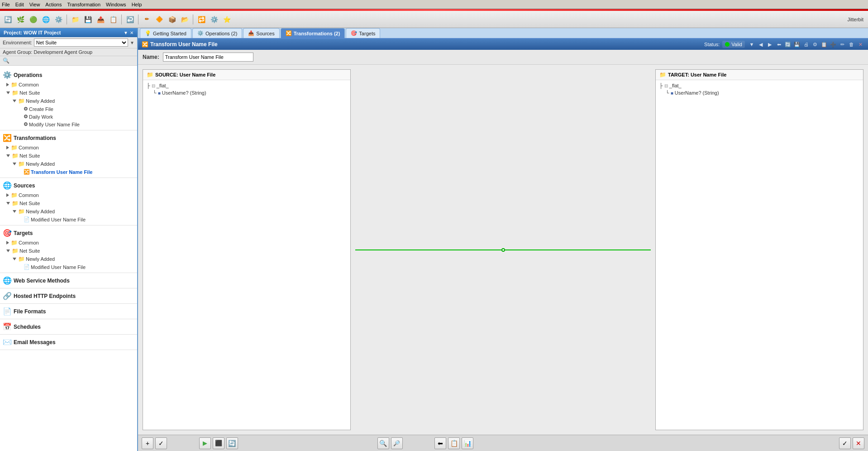  Describe the element at coordinates (467, 443) in the screenshot. I see `canvas-chart-btn: 📊` at that location.